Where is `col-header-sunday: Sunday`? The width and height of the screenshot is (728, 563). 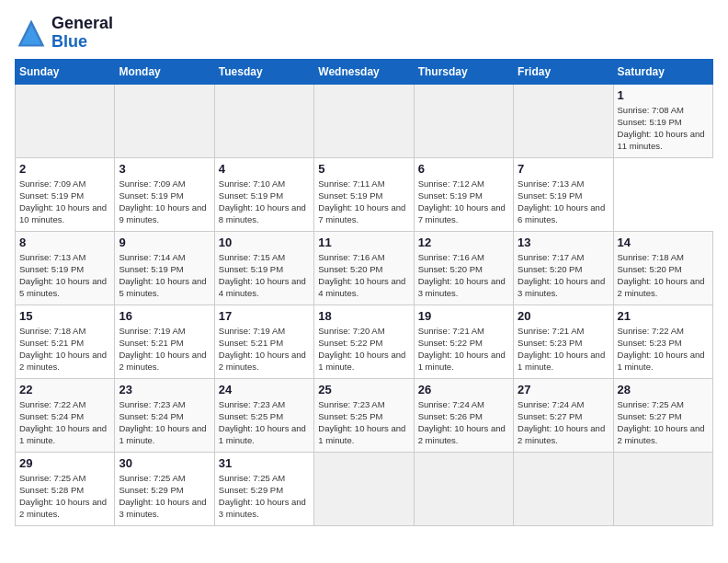 col-header-sunday: Sunday is located at coordinates (65, 72).